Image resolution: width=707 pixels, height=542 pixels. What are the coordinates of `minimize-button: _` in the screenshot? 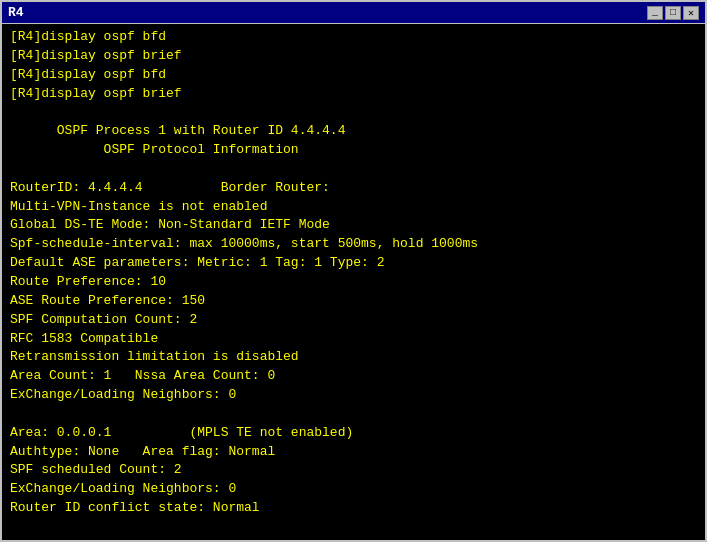 It's located at (655, 13).